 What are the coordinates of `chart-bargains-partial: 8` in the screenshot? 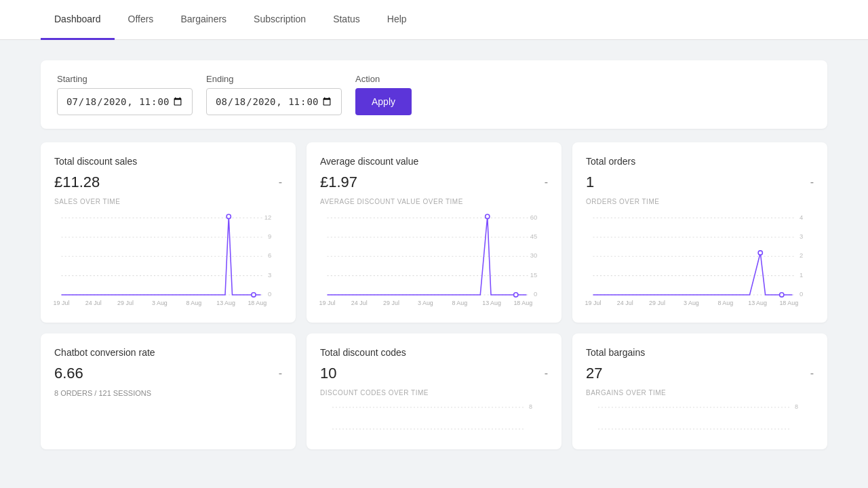 It's located at (700, 419).